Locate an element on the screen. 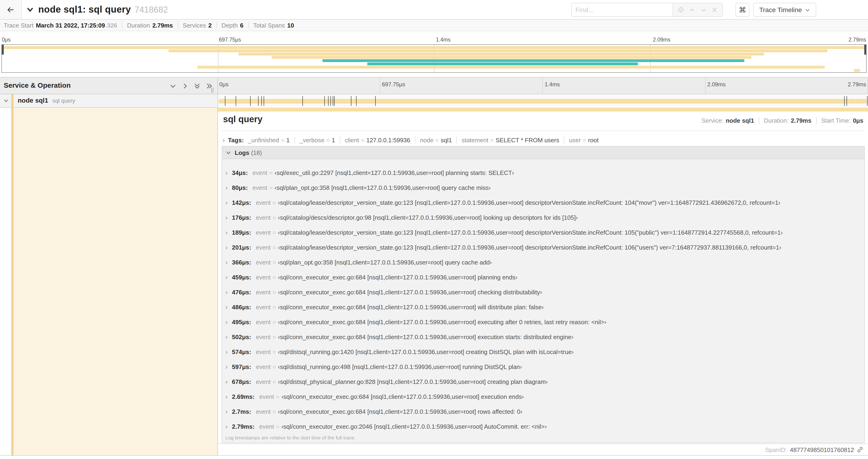  log-entry: ›678μs:event=‹sql/distsql_physical_plann… is located at coordinates (543, 382).